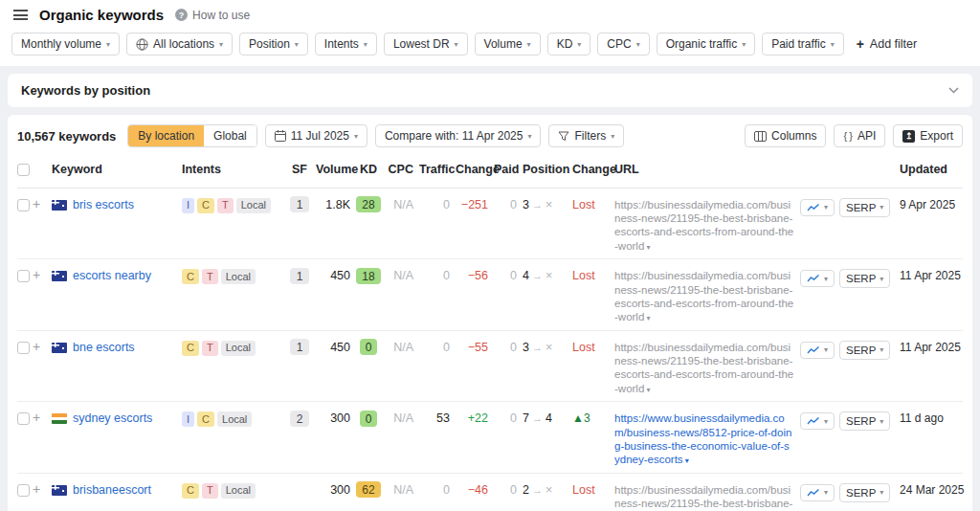 Image resolution: width=980 pixels, height=511 pixels. What do you see at coordinates (403, 169) in the screenshot?
I see `col-cpc: CPC` at bounding box center [403, 169].